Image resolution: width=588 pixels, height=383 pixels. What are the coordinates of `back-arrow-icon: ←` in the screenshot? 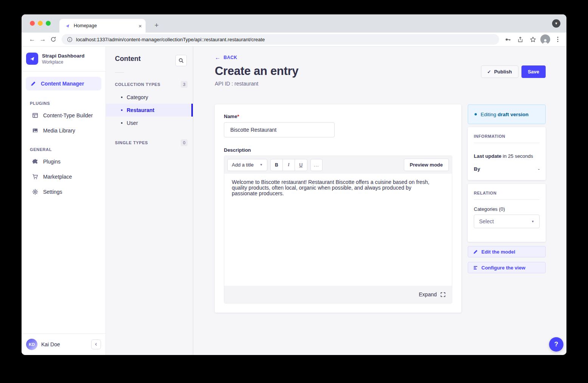 It's located at (218, 58).